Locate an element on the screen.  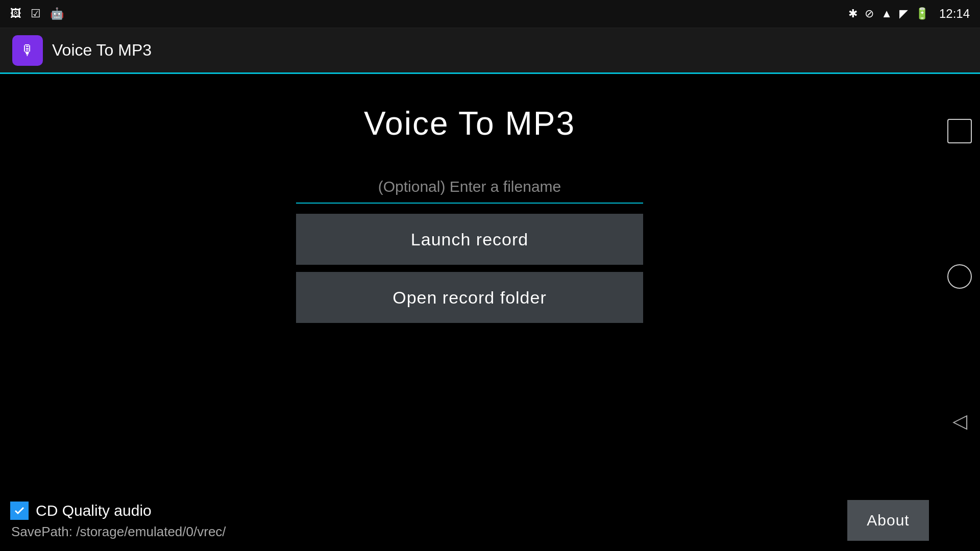
mic-icon: 🎙 is located at coordinates (28, 50).